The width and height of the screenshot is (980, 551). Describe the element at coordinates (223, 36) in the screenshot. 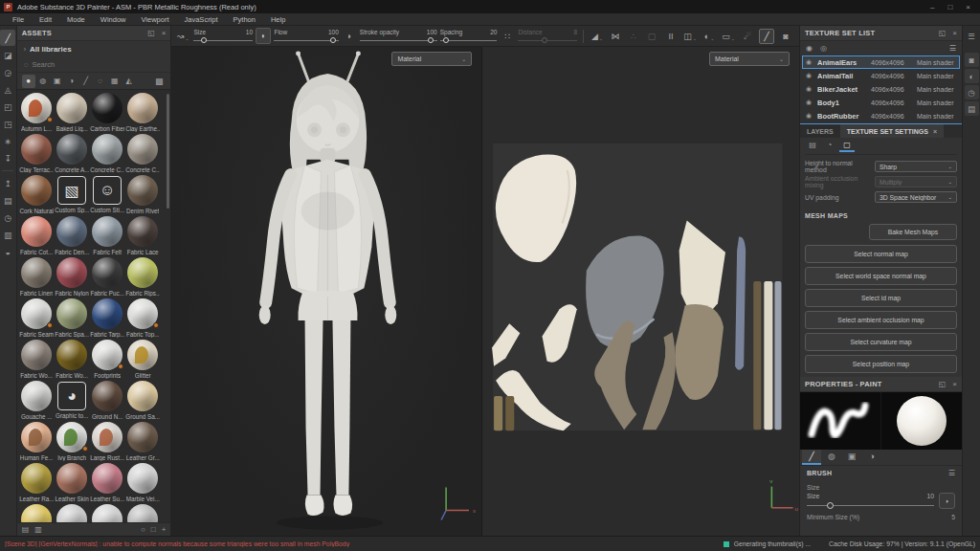

I see `slider-size: Size10` at that location.